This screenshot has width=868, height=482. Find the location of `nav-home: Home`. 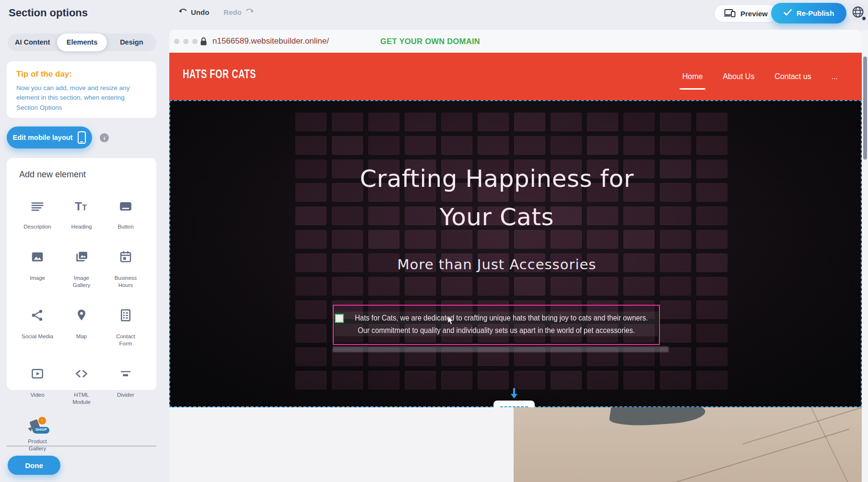

nav-home: Home is located at coordinates (692, 77).